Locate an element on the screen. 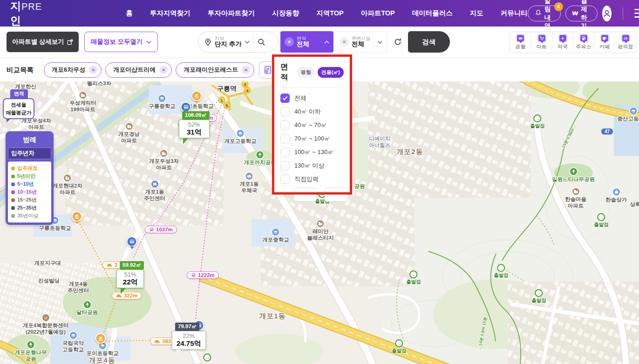  amenity-toggle-은행: ₩은행 is located at coordinates (521, 42).